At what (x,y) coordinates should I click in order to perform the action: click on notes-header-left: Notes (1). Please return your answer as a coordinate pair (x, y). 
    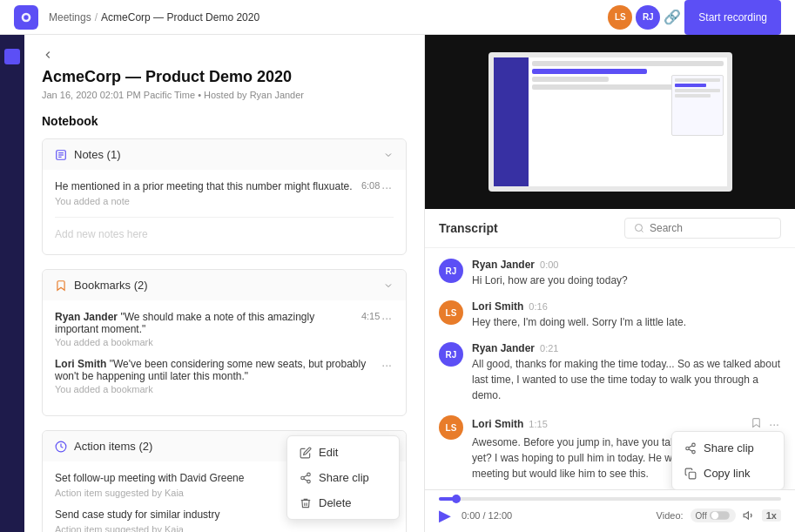
    Looking at the image, I should click on (87, 155).